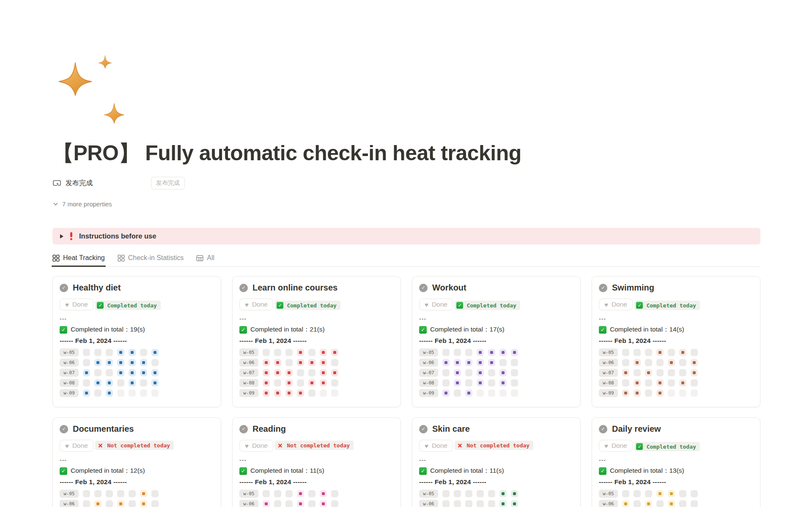  What do you see at coordinates (79, 184) in the screenshot?
I see `button-property-label: 发布完成` at bounding box center [79, 184].